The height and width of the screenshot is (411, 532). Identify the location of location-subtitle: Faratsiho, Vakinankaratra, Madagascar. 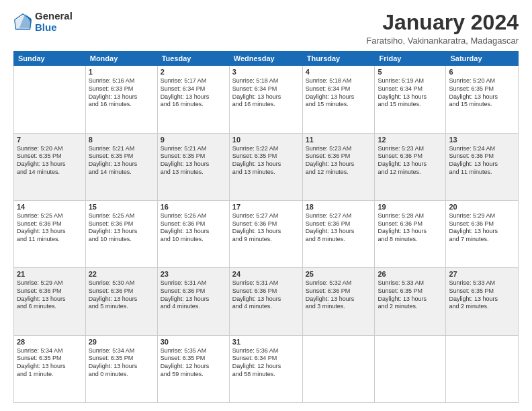
(442, 40).